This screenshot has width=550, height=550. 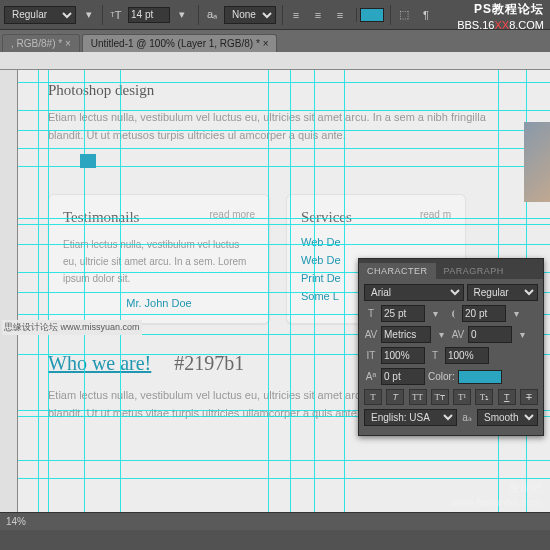 I want to click on text-color-swatch, so click(x=480, y=377).